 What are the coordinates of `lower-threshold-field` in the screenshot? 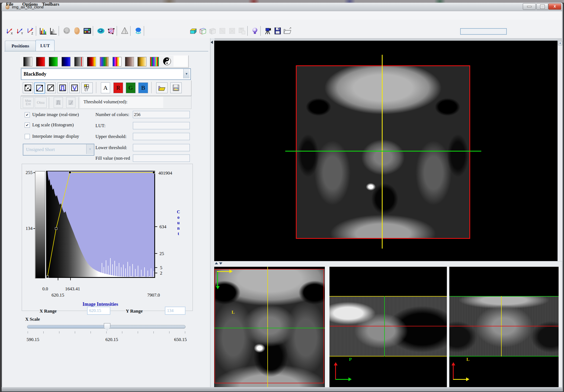 It's located at (161, 147).